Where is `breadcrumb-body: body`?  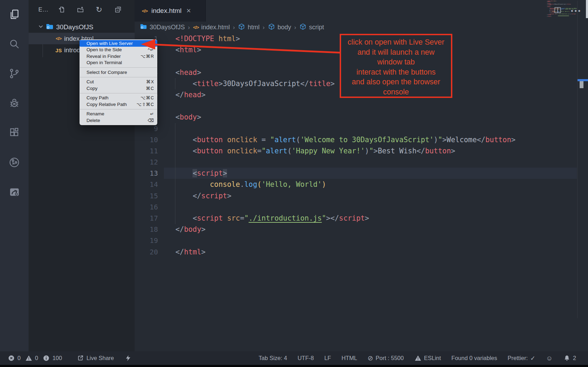
breadcrumb-body: body is located at coordinates (280, 28).